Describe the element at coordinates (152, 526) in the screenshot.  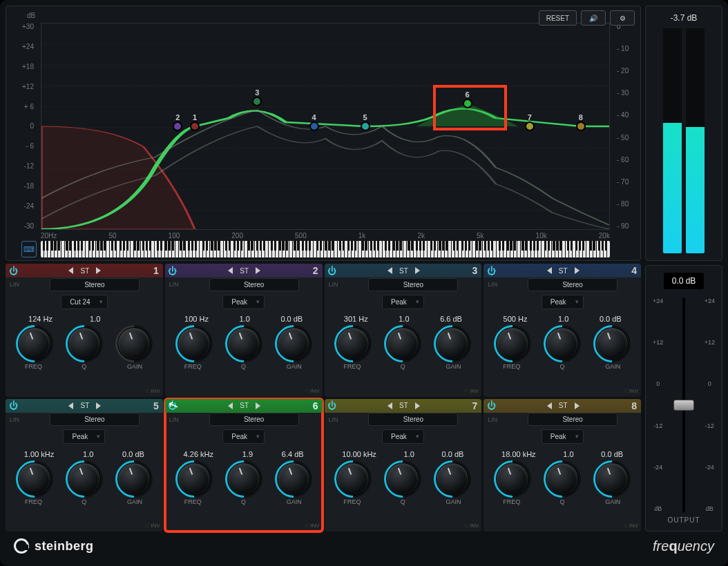
I see `band-inv-5: INV` at that location.